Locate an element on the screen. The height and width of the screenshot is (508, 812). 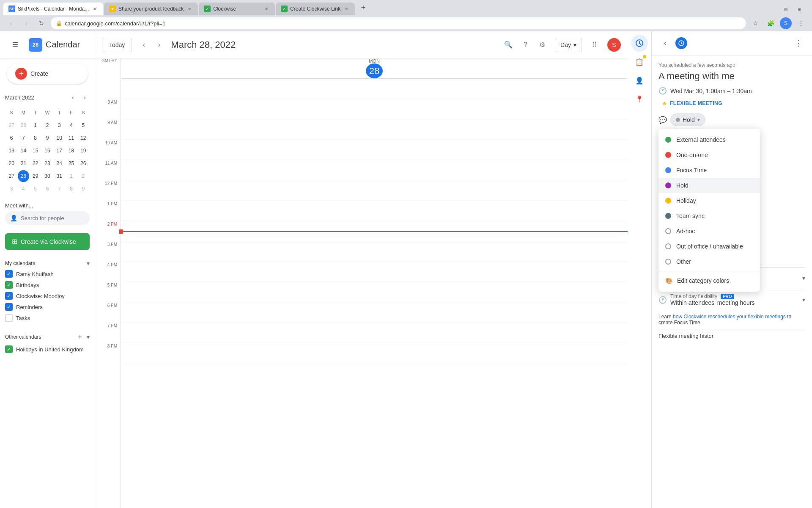
profile-icon: S is located at coordinates (786, 23).